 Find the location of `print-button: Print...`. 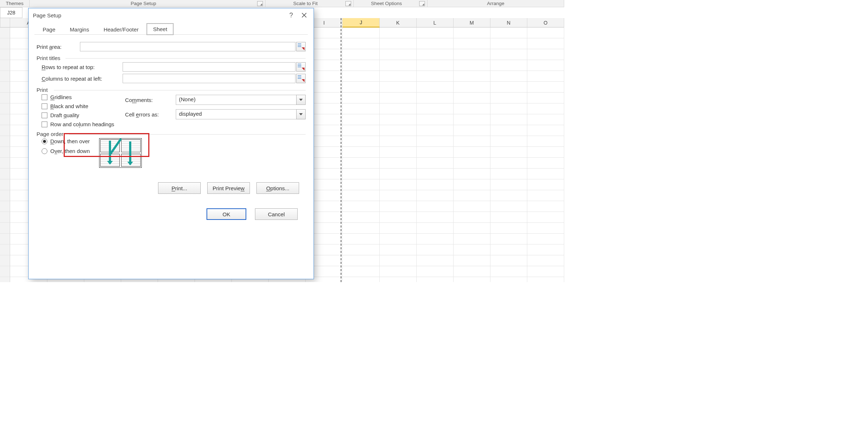

print-button: Print... is located at coordinates (179, 188).